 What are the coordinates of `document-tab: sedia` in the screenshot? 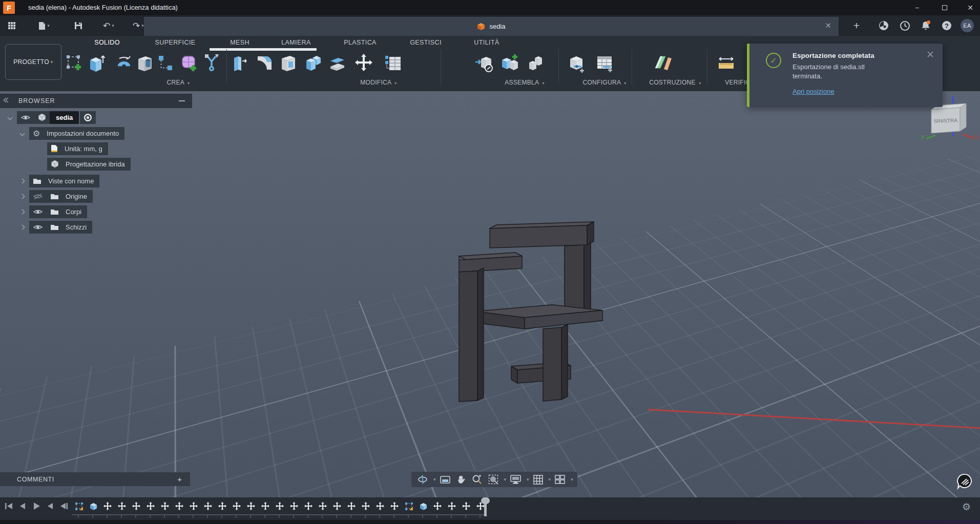 It's located at (491, 27).